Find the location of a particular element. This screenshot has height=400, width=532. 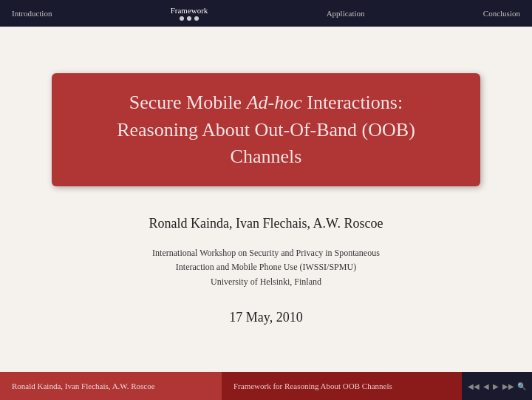

workshop-line3: University of Helsinki, Finland is located at coordinates (266, 282).